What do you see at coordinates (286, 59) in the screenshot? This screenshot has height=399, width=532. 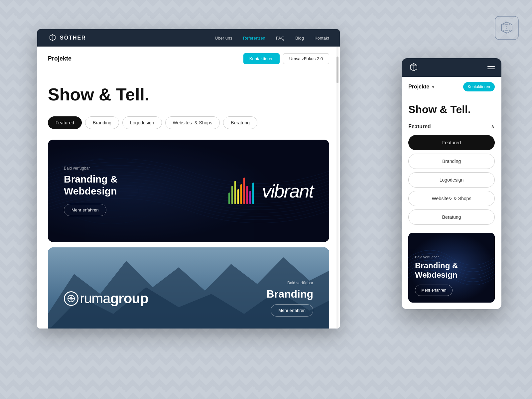 I see `page-header-actions: Kontaktieren UmsatzFokus 2.0` at bounding box center [286, 59].